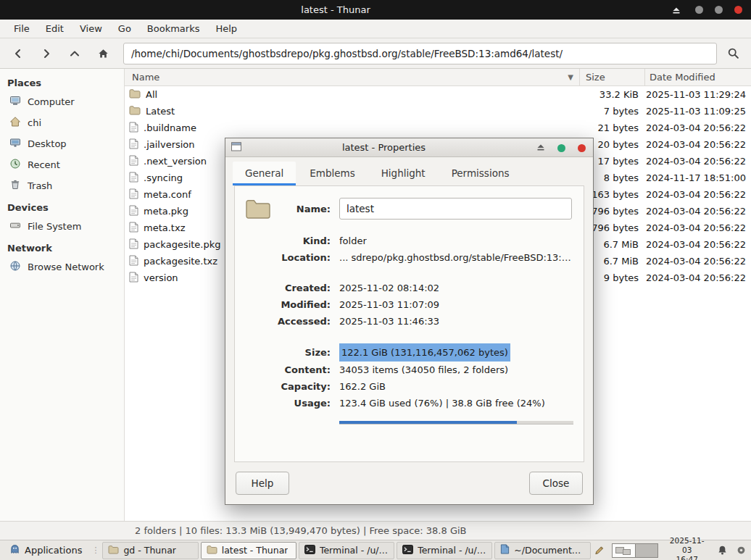  Describe the element at coordinates (570, 77) in the screenshot. I see `sort-indicator-icon: ▼` at that location.